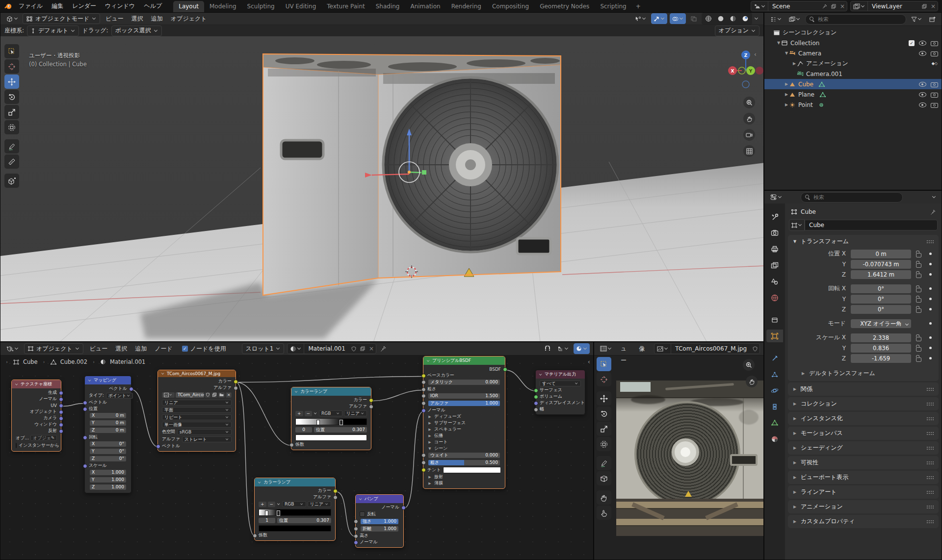 This screenshot has height=560, width=942. I want to click on image-name-field: TCom_Aircos00..., so click(190, 395).